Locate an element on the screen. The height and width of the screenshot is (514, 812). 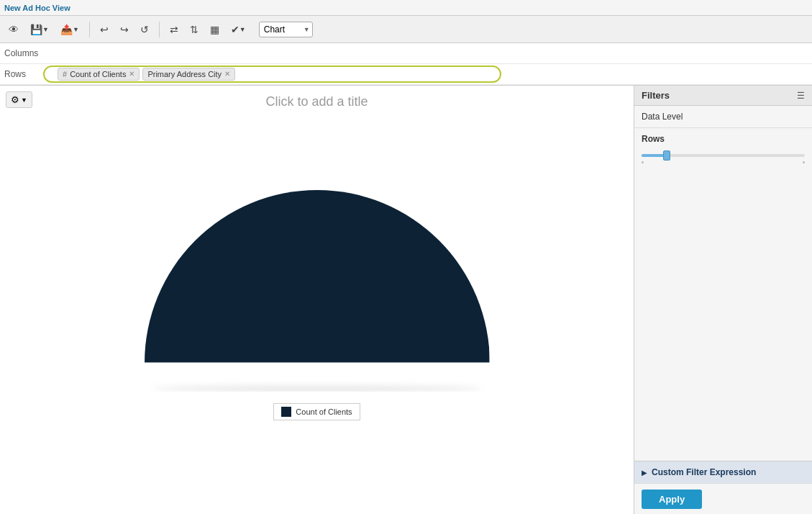
tag-label: Primary Address City is located at coordinates (184, 74).